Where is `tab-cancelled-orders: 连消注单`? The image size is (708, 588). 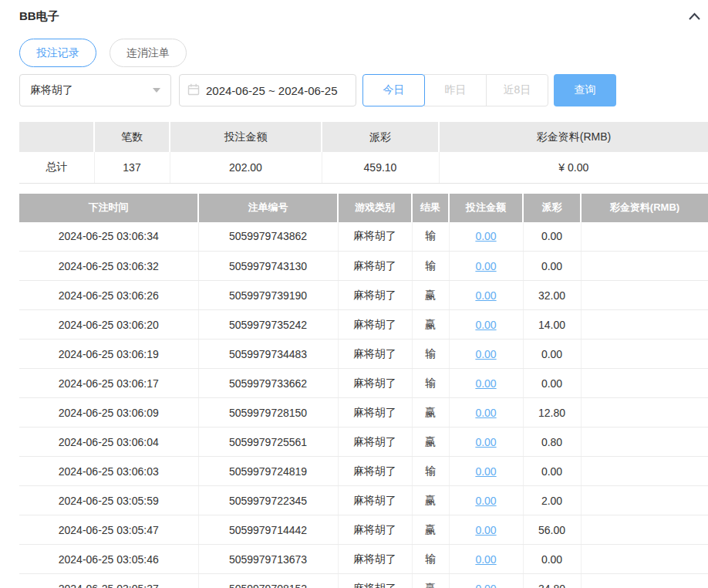 tab-cancelled-orders: 连消注单 is located at coordinates (148, 52).